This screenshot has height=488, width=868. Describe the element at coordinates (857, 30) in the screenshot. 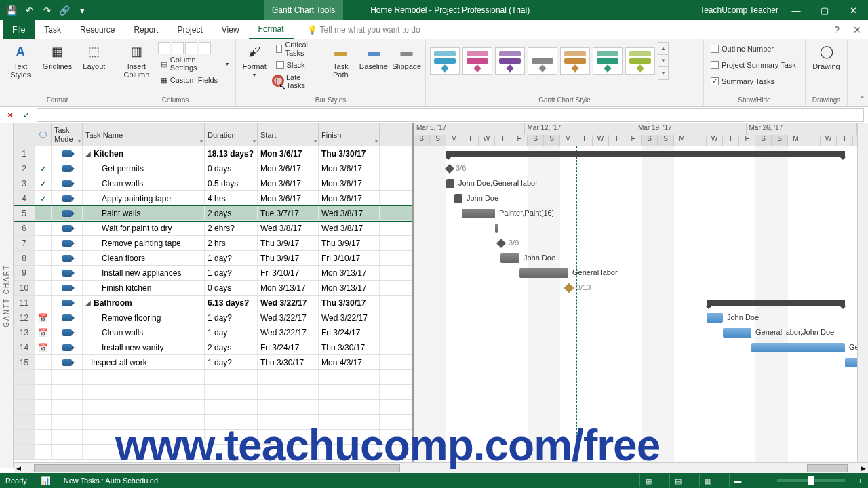

I see `ribbon-close-icon: ✕` at that location.